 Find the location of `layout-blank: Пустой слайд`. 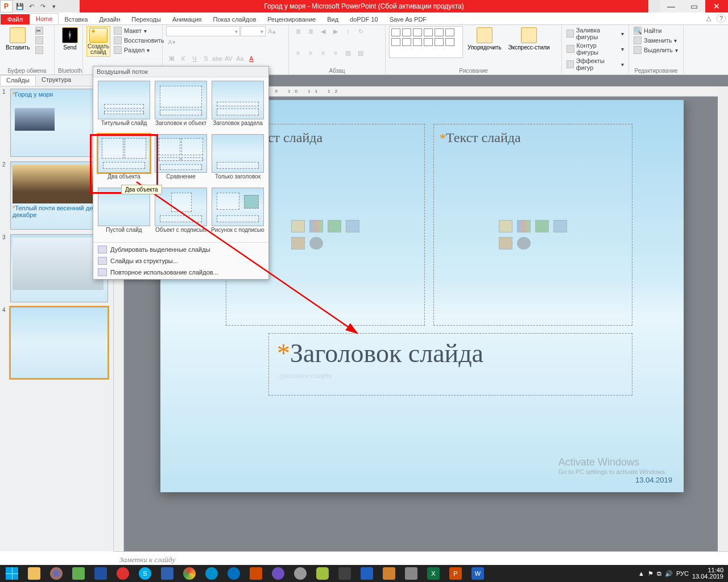

layout-blank: Пустой слайд is located at coordinates (124, 213).